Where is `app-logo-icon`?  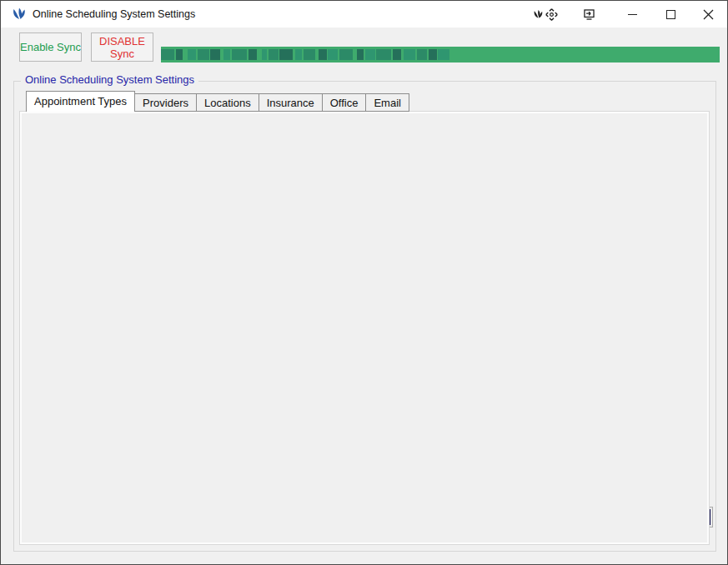 app-logo-icon is located at coordinates (19, 14).